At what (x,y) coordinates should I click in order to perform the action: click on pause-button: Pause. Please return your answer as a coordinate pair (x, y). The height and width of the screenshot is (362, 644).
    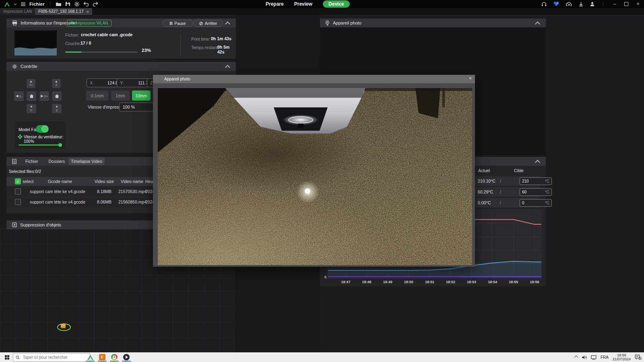
    Looking at the image, I should click on (178, 23).